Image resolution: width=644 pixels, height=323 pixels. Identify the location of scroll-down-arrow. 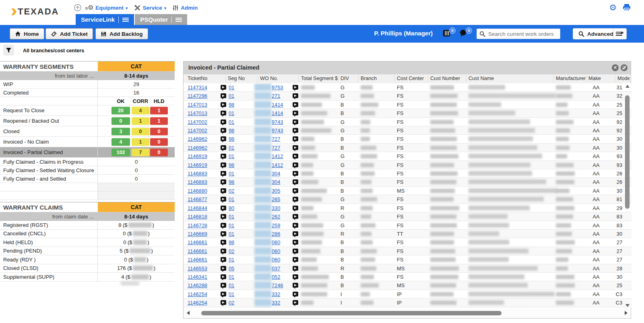
(627, 306).